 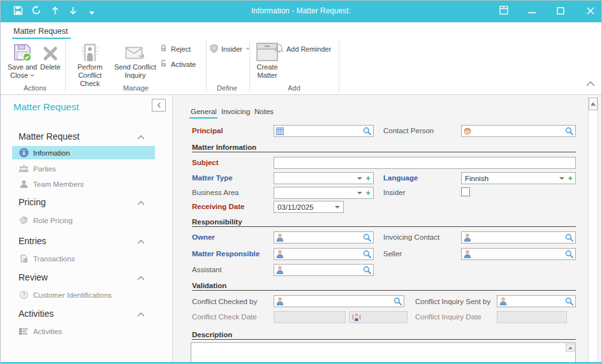 I want to click on maximize-button, so click(x=561, y=11).